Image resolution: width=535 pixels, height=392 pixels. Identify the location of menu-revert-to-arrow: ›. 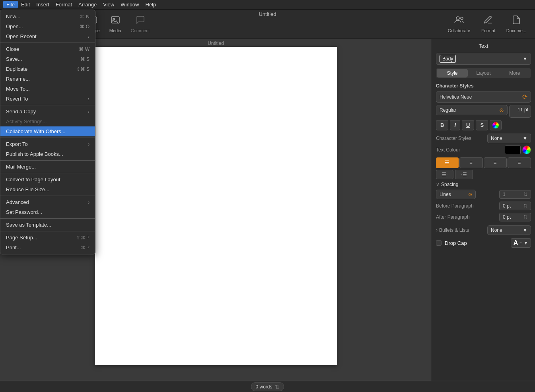
(89, 99).